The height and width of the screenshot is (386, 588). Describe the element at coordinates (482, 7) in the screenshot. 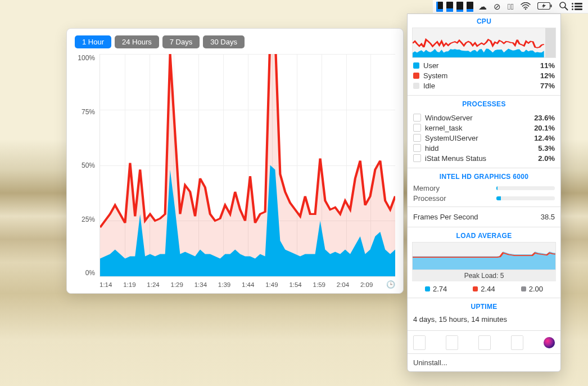

I see `cloud-icon: ☁︎` at that location.